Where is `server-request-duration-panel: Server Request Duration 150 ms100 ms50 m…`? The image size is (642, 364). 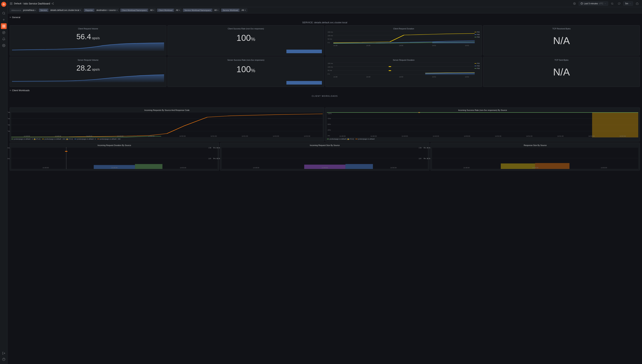 server-request-duration-panel: Server Request Duration 150 ms100 ms50 m… is located at coordinates (404, 72).